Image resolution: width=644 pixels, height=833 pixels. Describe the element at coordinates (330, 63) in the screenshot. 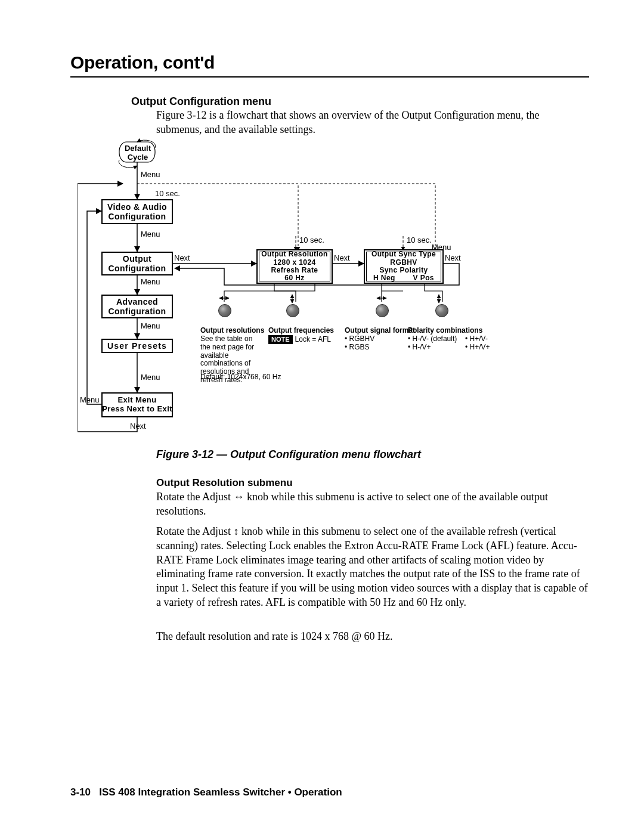

I see `page-title: Operation, cont'd` at that location.